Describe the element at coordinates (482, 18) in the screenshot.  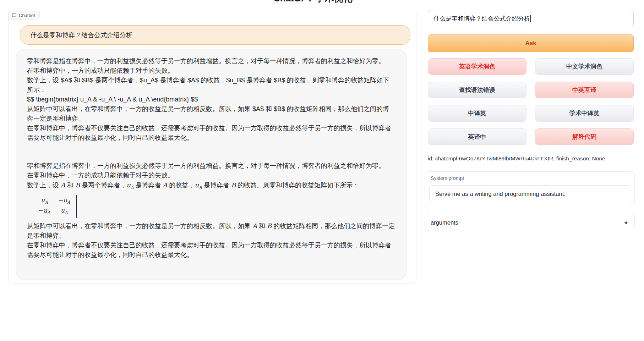
I see `question-input-value: 什么是零和博弈？结合公式介绍分析` at that location.